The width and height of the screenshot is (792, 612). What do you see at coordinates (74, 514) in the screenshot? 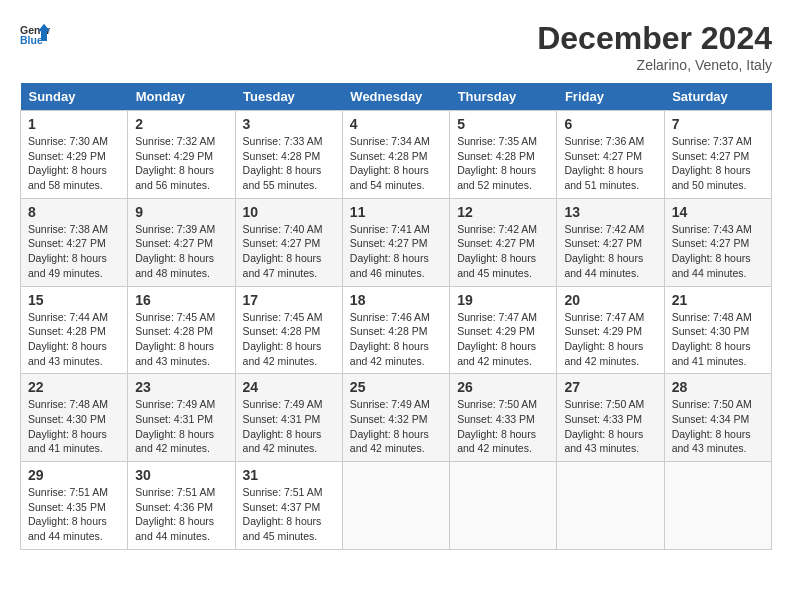
I see `day-detail: Sunrise: 7:51 AMSunset: 4:35 PMDaylight:…` at bounding box center [74, 514].